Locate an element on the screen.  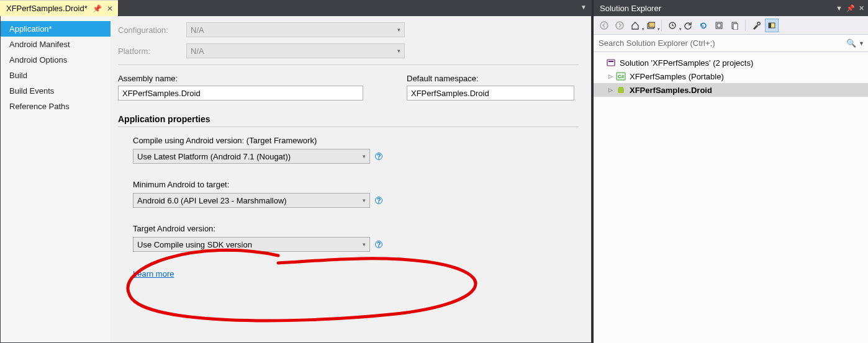
search-options-icon: ▼ is located at coordinates (862, 43).